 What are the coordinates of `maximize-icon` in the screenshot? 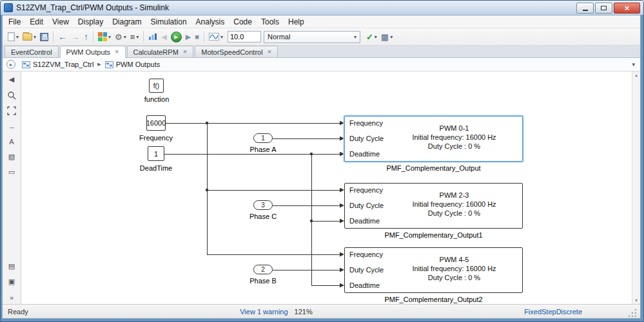 It's located at (603, 8).